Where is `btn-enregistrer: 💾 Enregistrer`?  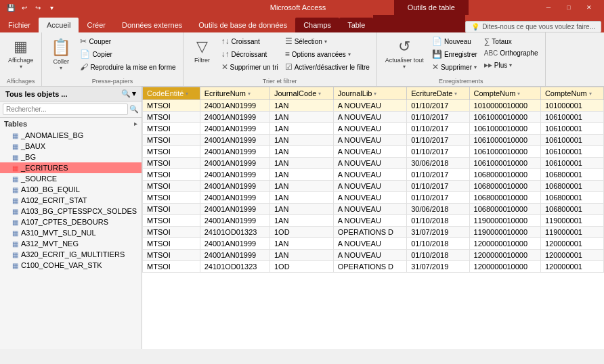 btn-enregistrer: 💾 Enregistrer is located at coordinates (455, 54).